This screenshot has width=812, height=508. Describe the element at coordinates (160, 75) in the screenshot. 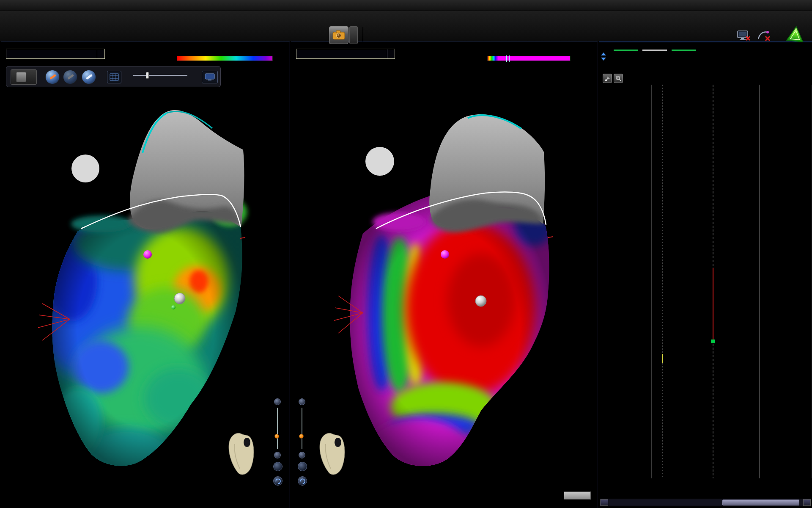

I see `slider-track` at that location.